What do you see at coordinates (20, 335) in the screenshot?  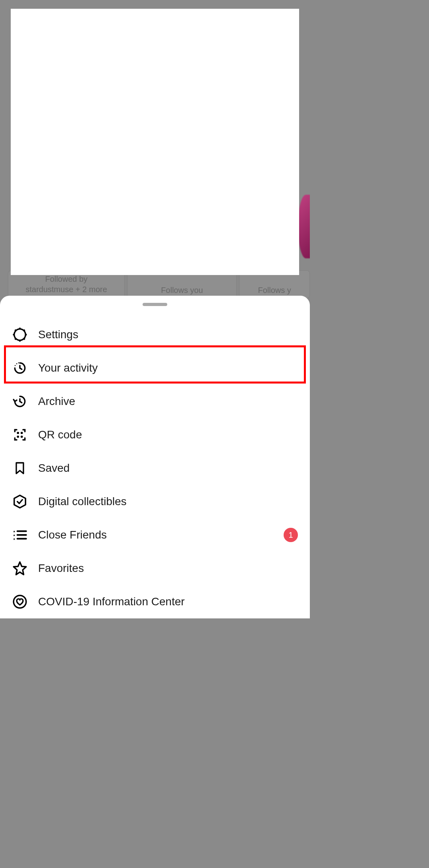 I see `gear-icon` at bounding box center [20, 335].